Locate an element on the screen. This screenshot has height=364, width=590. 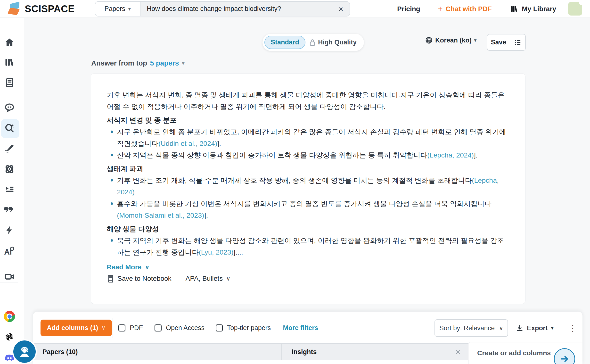
bullet-text: 홍수와 가뭄을 비롯한 기상 이변은 서식지를 변화시키고 종의 멸종 빈도를 … is located at coordinates (304, 204).